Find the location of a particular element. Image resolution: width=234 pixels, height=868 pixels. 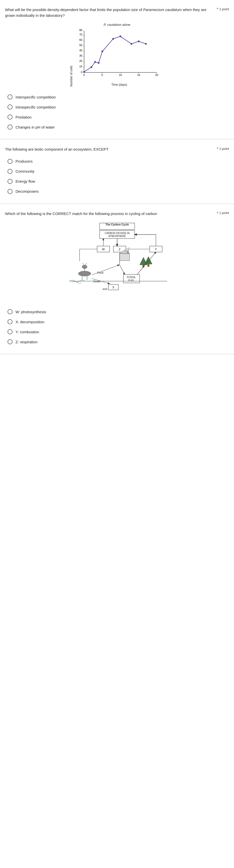

svg-text: W is located at coordinates (103, 249).